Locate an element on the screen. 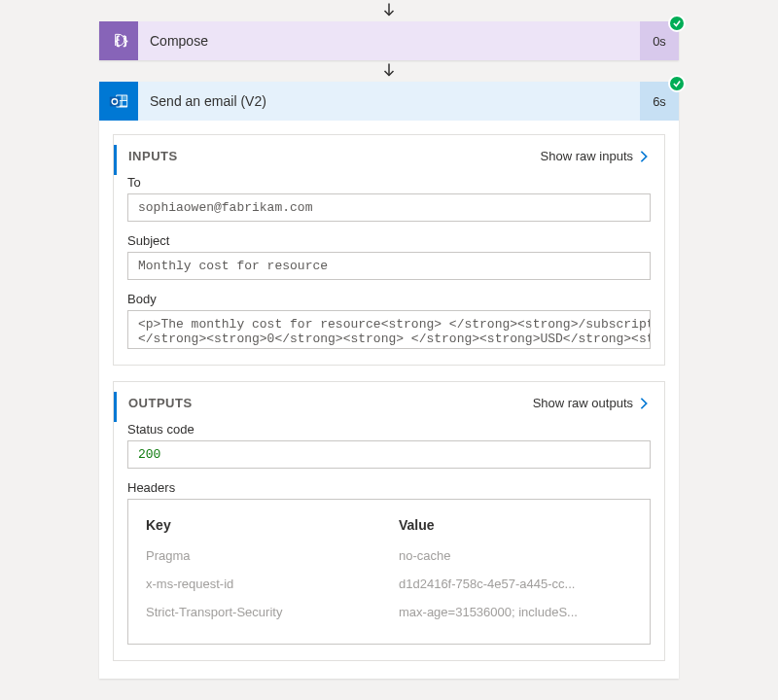  subject-value: Monthly cost for resource is located at coordinates (389, 266).